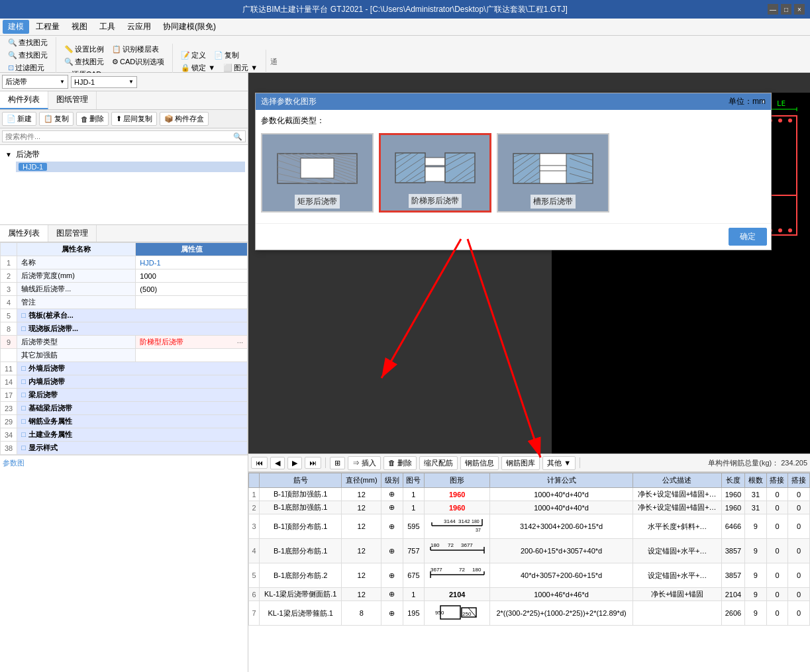  What do you see at coordinates (530, 495) in the screenshot?
I see `rebar-row-1: 1 B-1顶部加强筋.1 12 ⊕ 1 1960 1000+40*d+40*d …` at bounding box center [530, 495].